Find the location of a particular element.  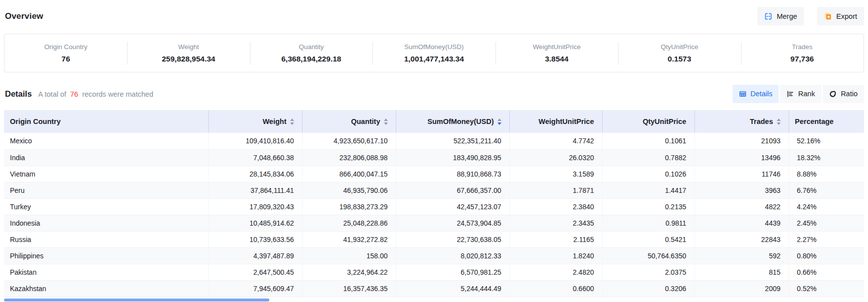

cell-origin-country: Pakistan is located at coordinates (106, 272).